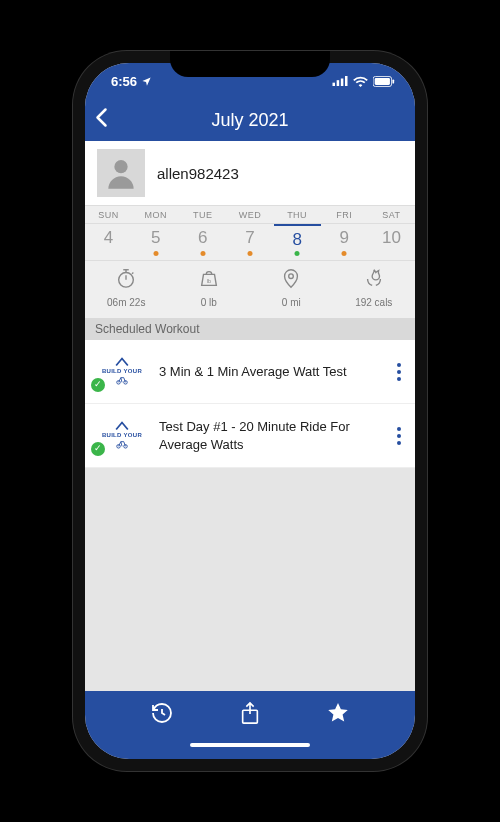 The height and width of the screenshot is (822, 500). Describe the element at coordinates (298, 214) in the screenshot. I see `weekday-label: THU` at that location.